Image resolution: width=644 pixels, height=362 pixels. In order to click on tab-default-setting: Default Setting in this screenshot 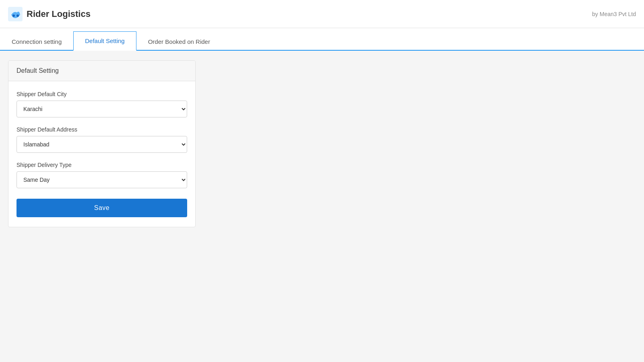, I will do `click(105, 41)`.